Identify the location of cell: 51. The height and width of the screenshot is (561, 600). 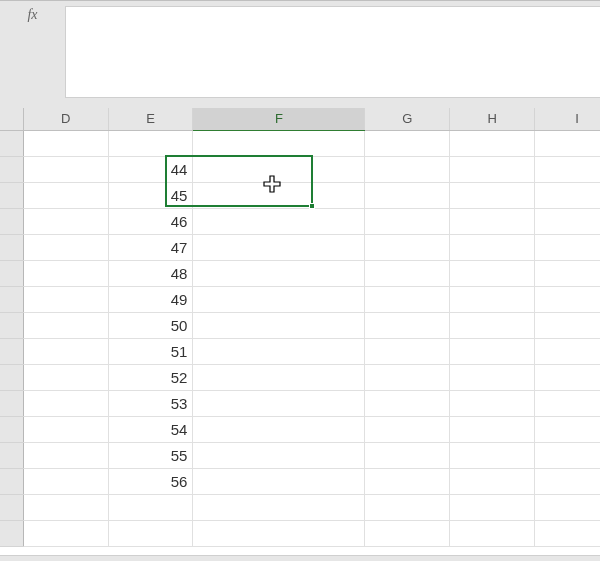
(150, 351).